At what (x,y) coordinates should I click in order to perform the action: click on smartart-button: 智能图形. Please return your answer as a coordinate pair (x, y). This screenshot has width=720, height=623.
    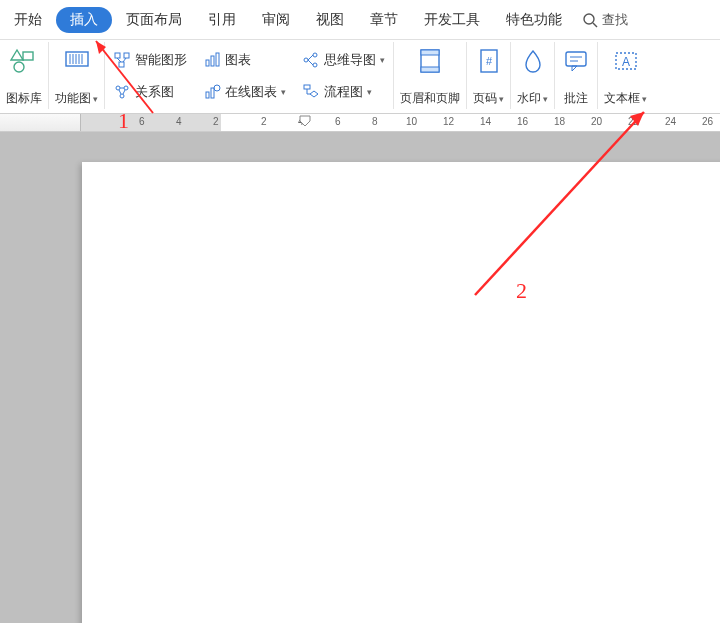
    Looking at the image, I should click on (150, 60).